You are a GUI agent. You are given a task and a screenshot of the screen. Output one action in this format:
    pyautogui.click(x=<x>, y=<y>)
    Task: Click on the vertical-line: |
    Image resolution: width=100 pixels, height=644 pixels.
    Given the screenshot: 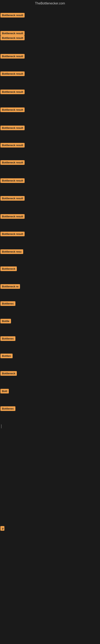 What is the action you would take?
    pyautogui.click(x=1, y=426)
    